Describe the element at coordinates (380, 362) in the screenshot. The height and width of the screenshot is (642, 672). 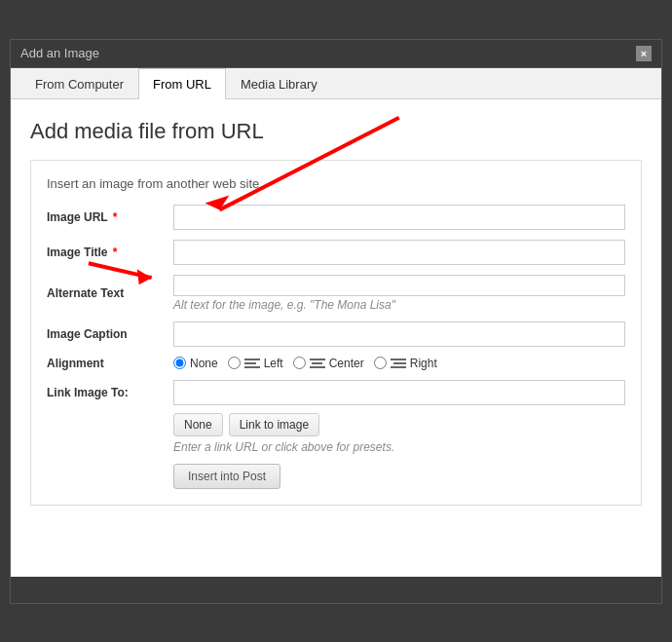
I see `align-right-radio` at that location.